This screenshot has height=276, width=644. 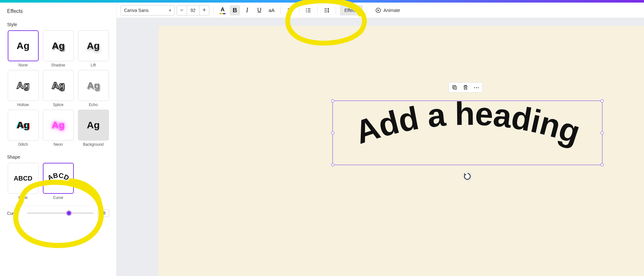 I want to click on text-toolbar: Canva Sans ▾ − 92 + A B I U aA, so click(x=380, y=10).